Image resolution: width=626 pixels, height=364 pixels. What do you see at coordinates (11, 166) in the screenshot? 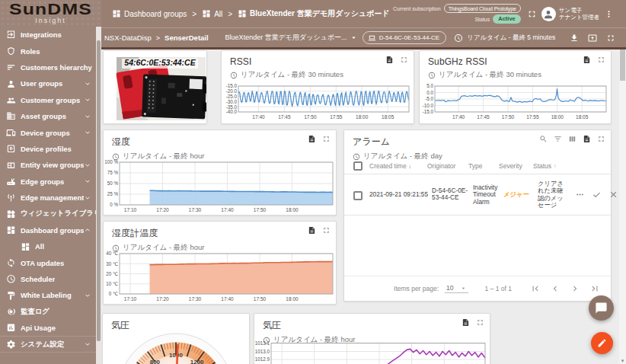
I see `quilt-icon` at bounding box center [11, 166].